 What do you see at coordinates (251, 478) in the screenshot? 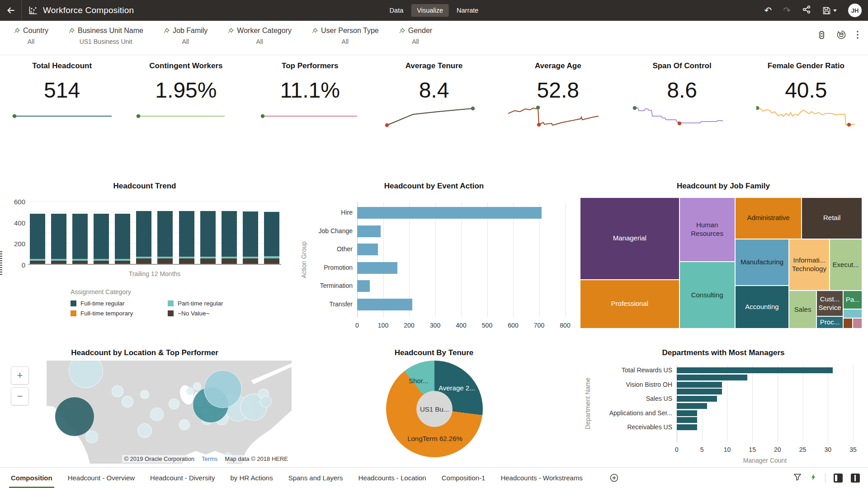
I see `canvas-tab: by HR Actions` at bounding box center [251, 478].